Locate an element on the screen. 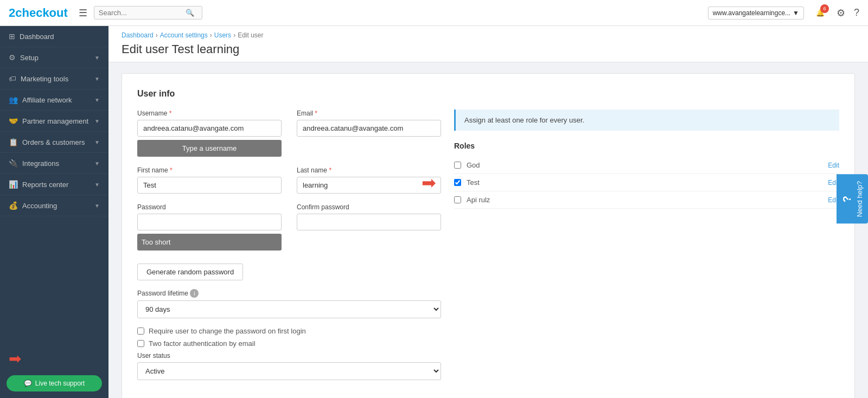  role-apirulz-checkbox is located at coordinates (458, 200).